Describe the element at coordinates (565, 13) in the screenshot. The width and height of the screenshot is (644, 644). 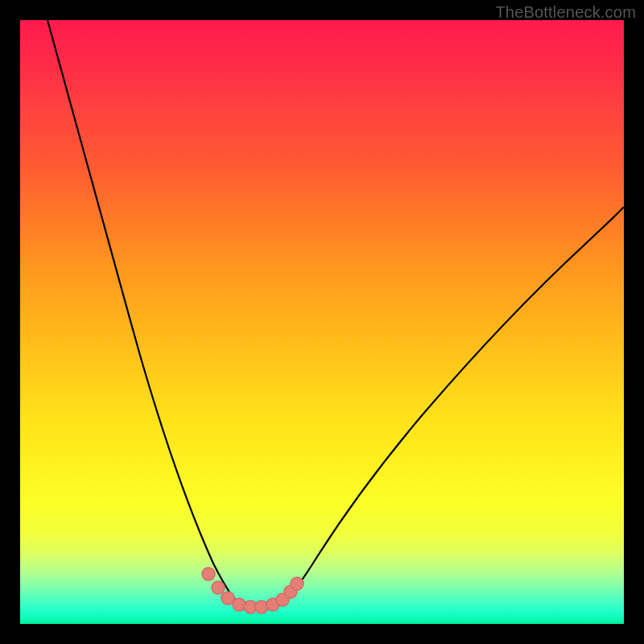
I see `watermark-text: TheBottleneck.com` at that location.